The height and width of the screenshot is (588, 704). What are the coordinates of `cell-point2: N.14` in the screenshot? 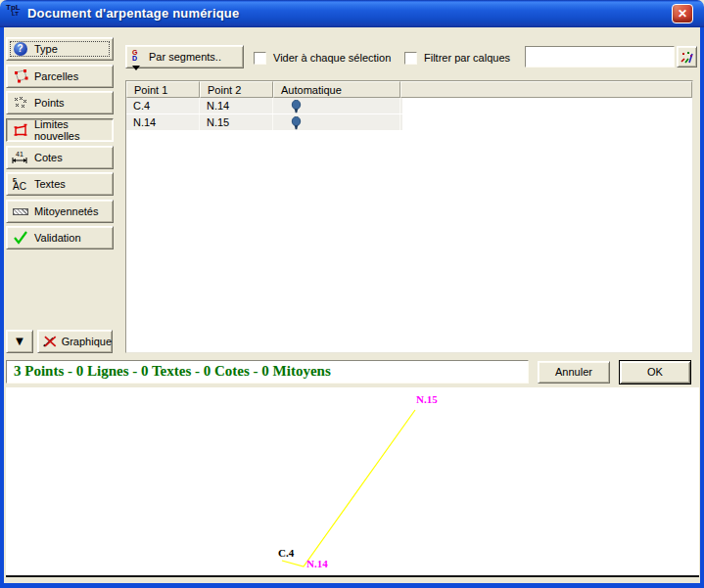 It's located at (237, 106).